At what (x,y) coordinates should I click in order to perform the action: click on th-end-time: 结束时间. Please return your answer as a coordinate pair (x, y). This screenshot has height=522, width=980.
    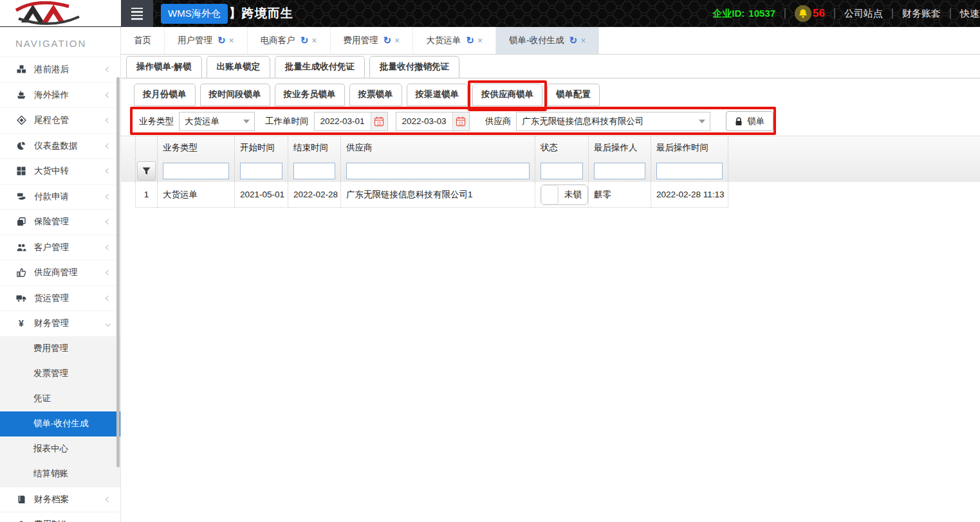
    Looking at the image, I should click on (315, 148).